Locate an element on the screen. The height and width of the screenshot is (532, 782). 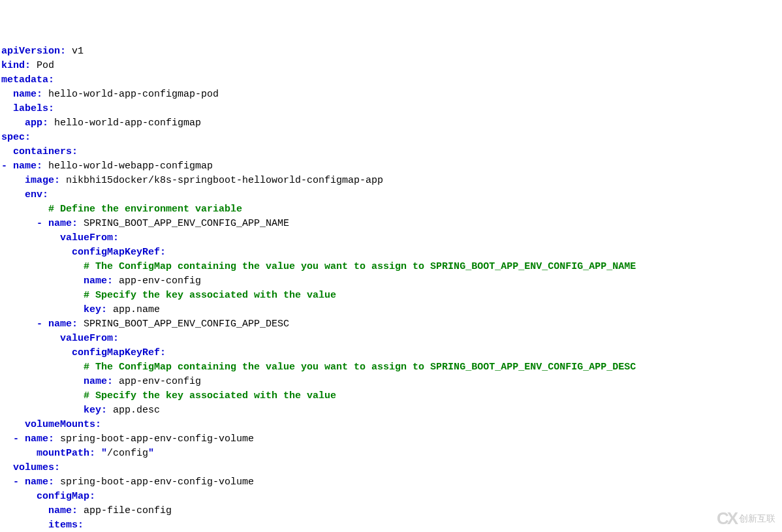
code-line: labels: is located at coordinates (391, 109).